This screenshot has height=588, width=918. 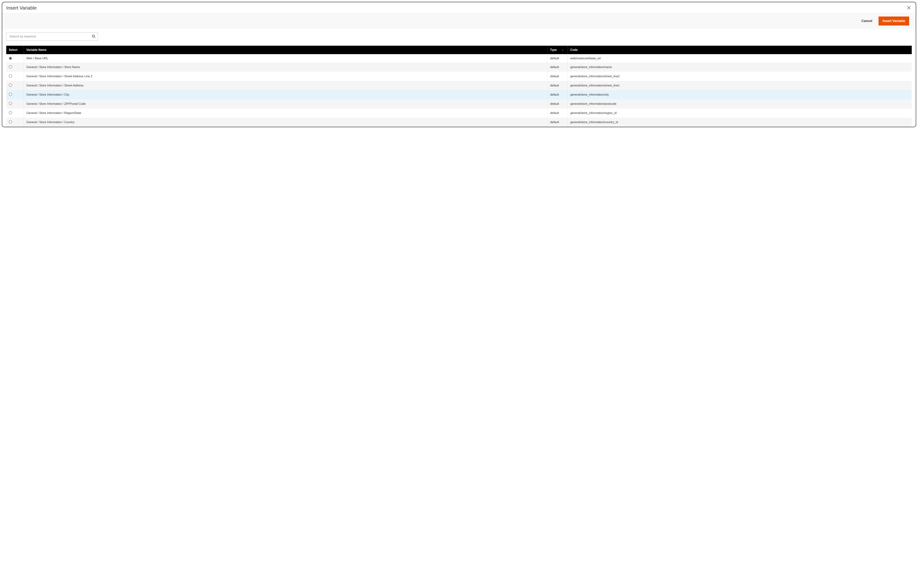 I want to click on cancel-button: Cancel, so click(x=867, y=21).